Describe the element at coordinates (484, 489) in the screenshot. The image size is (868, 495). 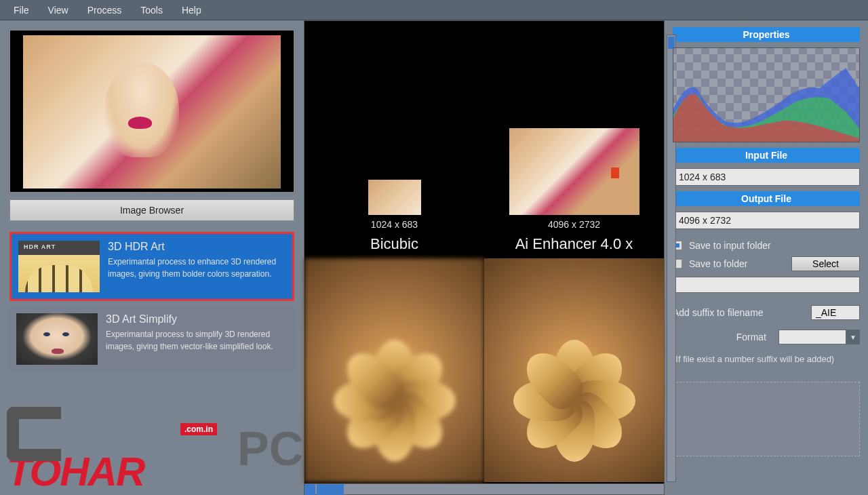
I see `horizontal-scrollbar` at that location.